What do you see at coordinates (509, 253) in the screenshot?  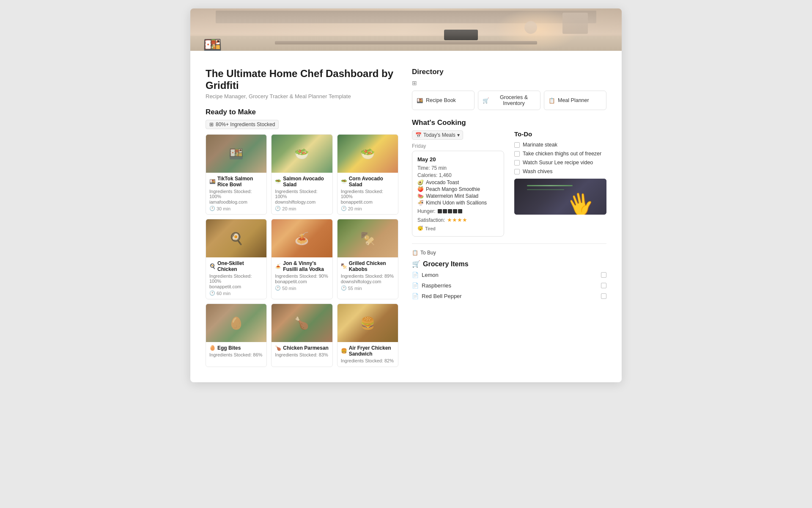 I see `to-buy-label: 📋 To Buy` at bounding box center [509, 253].